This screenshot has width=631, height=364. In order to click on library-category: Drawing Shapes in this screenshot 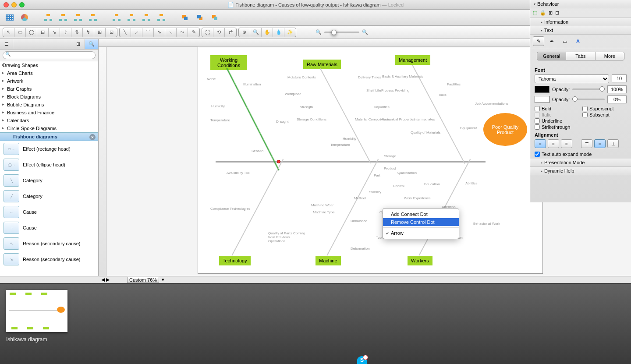, I will do `click(49, 65)`.